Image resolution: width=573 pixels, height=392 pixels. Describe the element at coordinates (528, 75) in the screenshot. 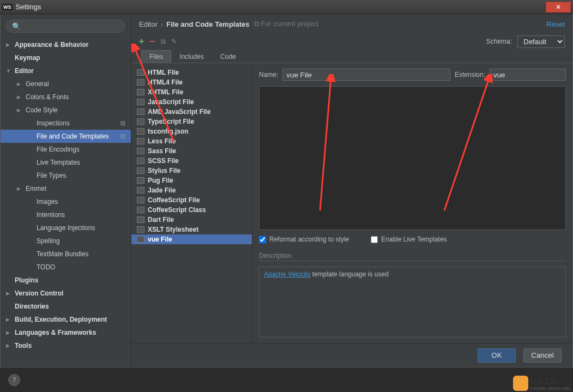

I see `extension-field` at that location.